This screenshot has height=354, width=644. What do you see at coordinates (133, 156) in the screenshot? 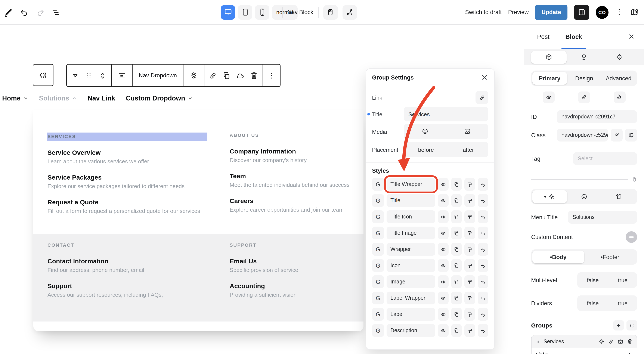
I see `menu-link-service-overview: Service OverviewLearn about the various …` at bounding box center [133, 156].